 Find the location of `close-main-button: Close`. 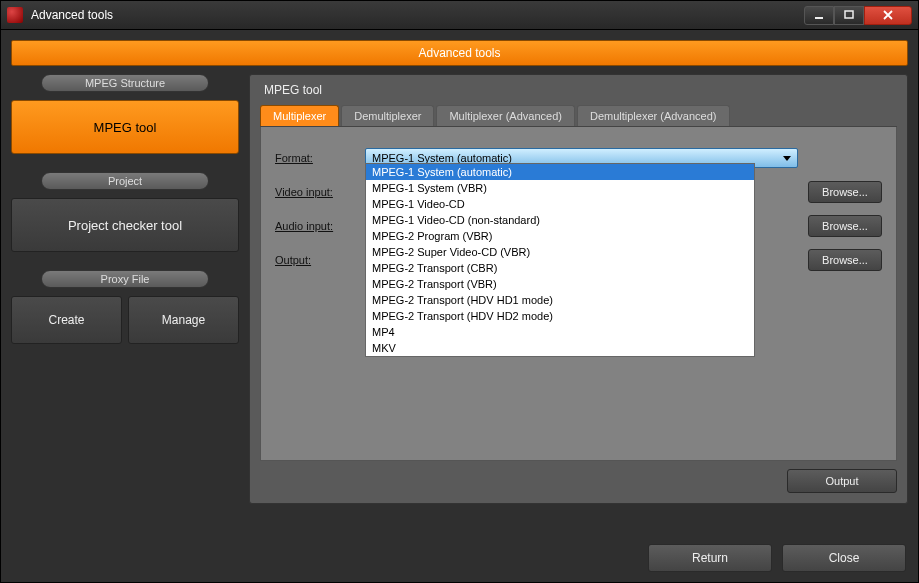

close-main-button: Close is located at coordinates (844, 558).